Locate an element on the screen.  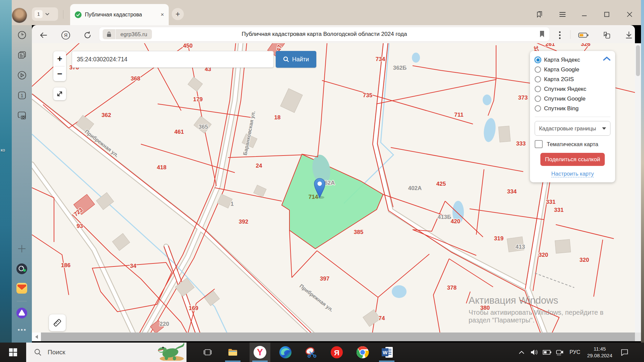
meet-now-icon is located at coordinates (560, 352).